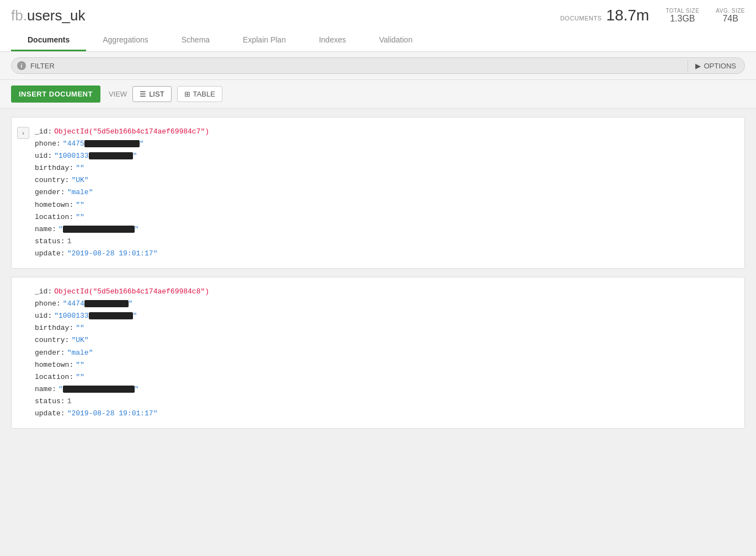  What do you see at coordinates (23, 133) in the screenshot?
I see `expand-icon: ›` at bounding box center [23, 133].